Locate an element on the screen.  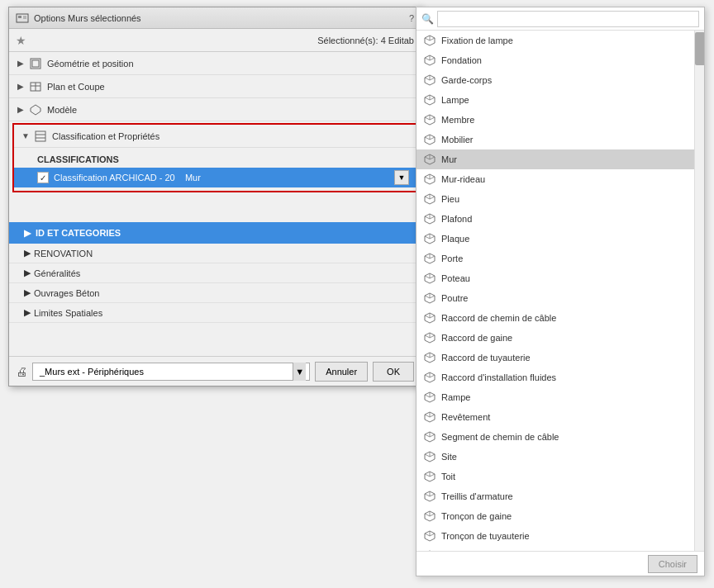
ouvrages-row: ▶ Ouvrages Béton is located at coordinates (215, 293).